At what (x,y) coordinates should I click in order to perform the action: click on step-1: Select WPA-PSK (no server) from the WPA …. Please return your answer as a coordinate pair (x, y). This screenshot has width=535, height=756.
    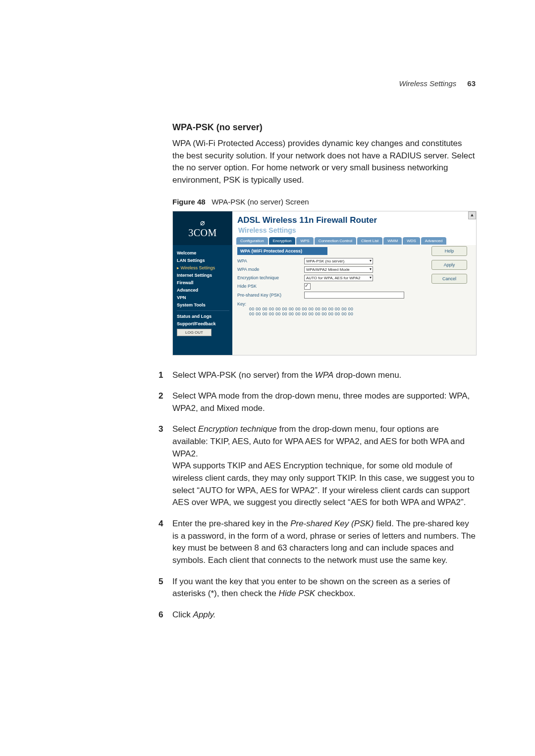
    Looking at the image, I should click on (324, 375).